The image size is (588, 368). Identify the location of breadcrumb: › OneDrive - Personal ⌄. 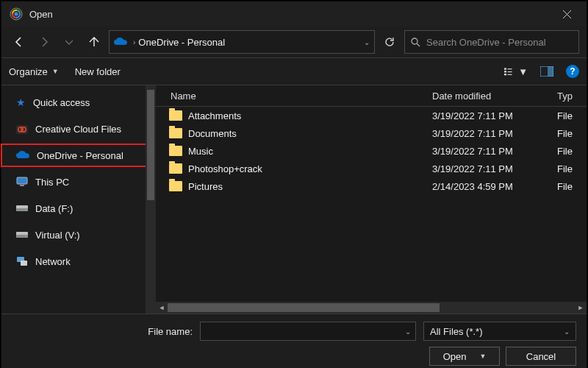
(242, 42).